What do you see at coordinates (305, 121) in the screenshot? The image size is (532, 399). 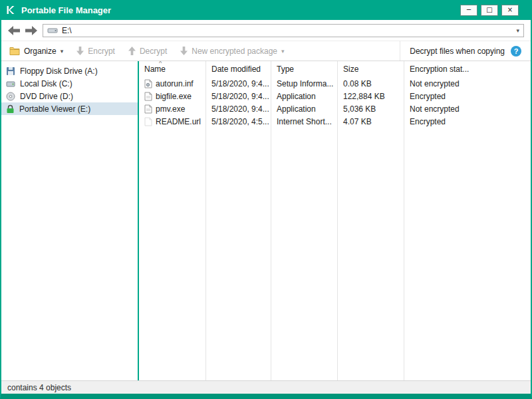 I see `file-type-cell: Internet Short...` at bounding box center [305, 121].